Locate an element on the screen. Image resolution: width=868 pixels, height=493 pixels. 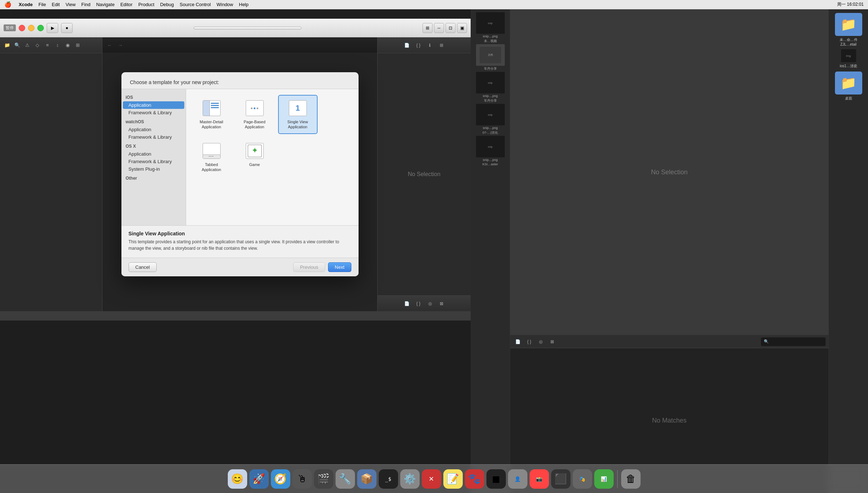
menu-navigate: Navigate is located at coordinates (106, 4).